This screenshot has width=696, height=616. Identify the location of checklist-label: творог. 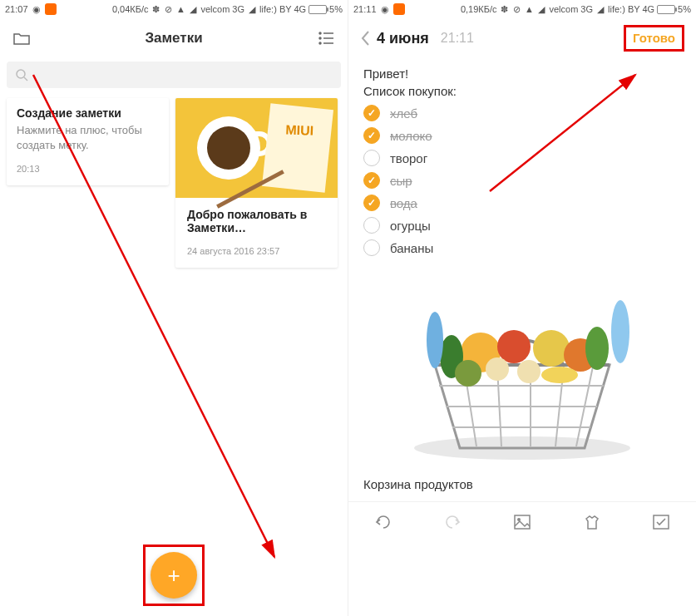
(409, 158).